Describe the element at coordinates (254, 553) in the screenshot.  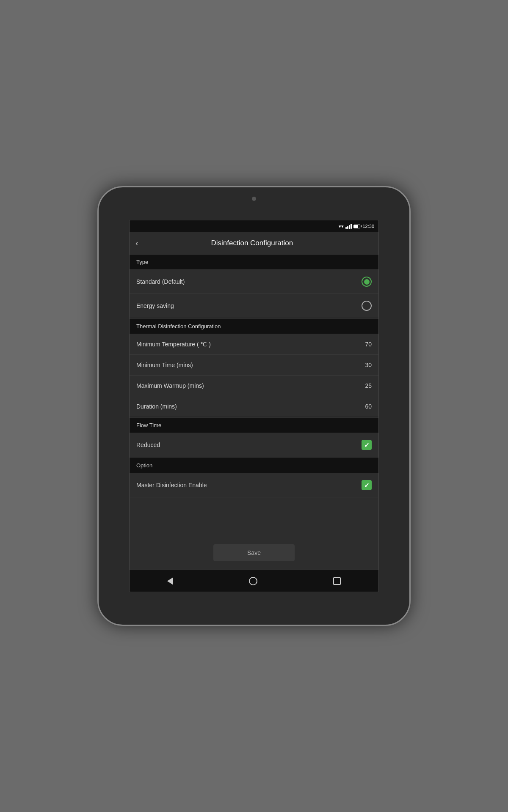
I see `save-area: Save` at that location.